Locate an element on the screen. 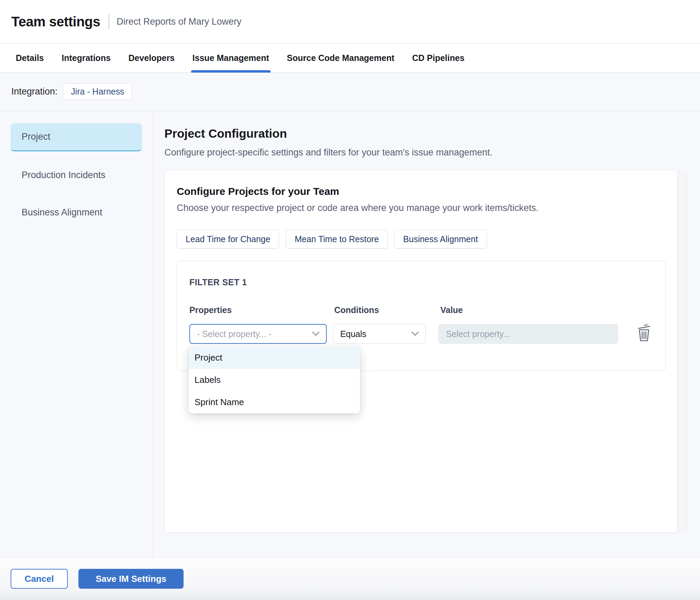  page-header: Team settings Direct Reports of Mary Low… is located at coordinates (350, 22).